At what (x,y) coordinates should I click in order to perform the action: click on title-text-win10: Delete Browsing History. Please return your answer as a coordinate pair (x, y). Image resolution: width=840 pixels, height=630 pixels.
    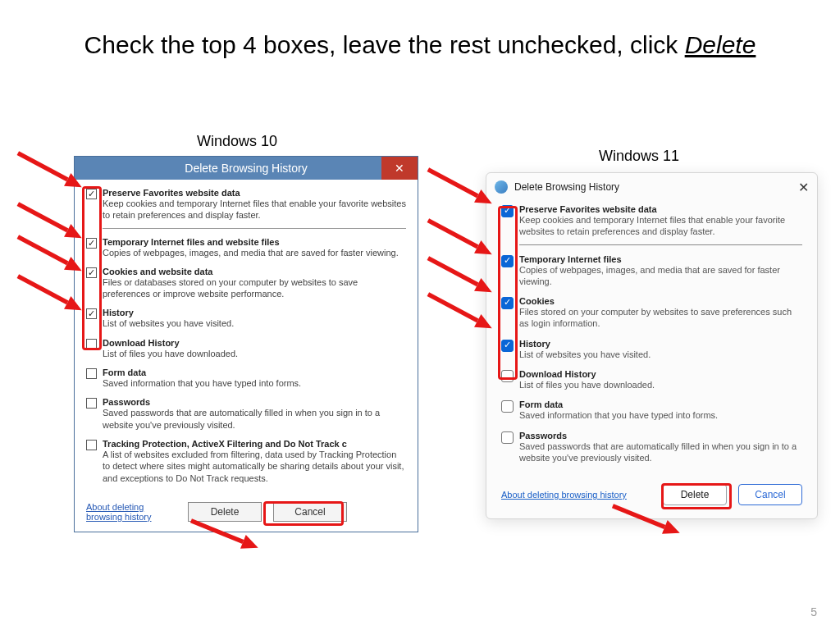
    Looking at the image, I should click on (246, 168).